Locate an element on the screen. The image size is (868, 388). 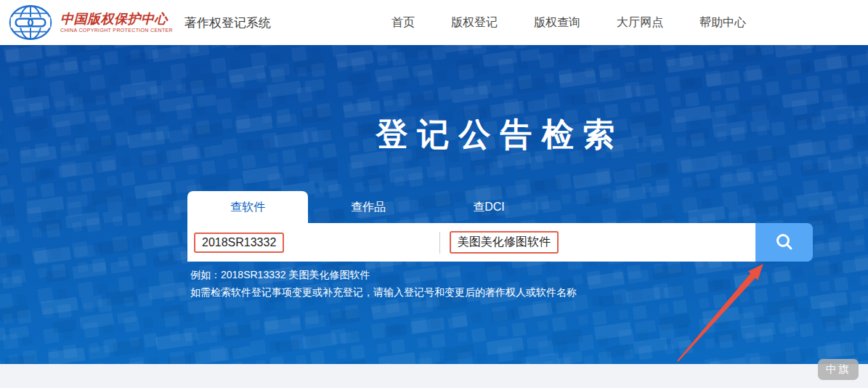
copyright-center-globe-icon is located at coordinates (31, 23).